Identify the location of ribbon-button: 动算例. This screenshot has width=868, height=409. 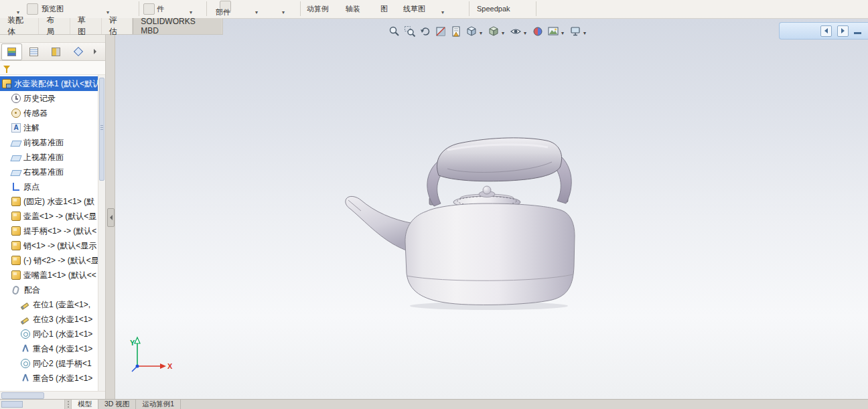
(317, 9).